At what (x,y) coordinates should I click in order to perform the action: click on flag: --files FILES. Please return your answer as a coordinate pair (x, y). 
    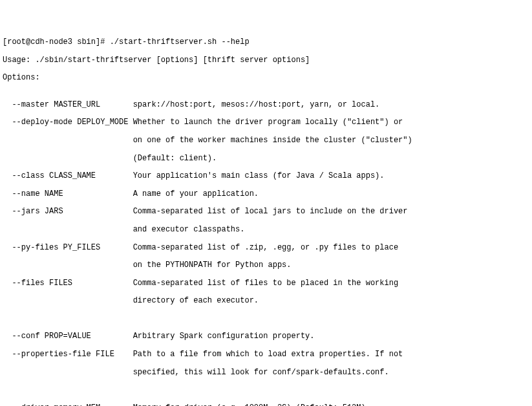
    Looking at the image, I should click on (68, 283).